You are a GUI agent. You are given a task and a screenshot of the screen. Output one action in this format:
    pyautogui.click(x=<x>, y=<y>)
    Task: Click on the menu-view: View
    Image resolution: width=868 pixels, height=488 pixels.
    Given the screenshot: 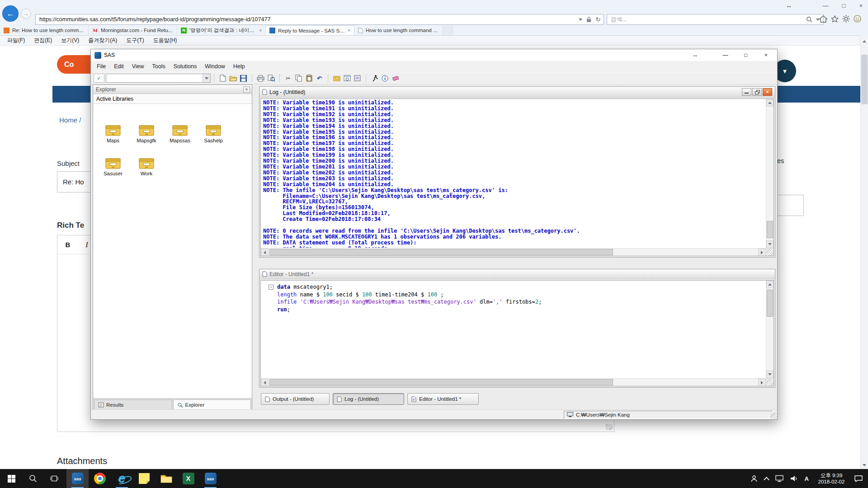 What is the action you would take?
    pyautogui.click(x=138, y=66)
    